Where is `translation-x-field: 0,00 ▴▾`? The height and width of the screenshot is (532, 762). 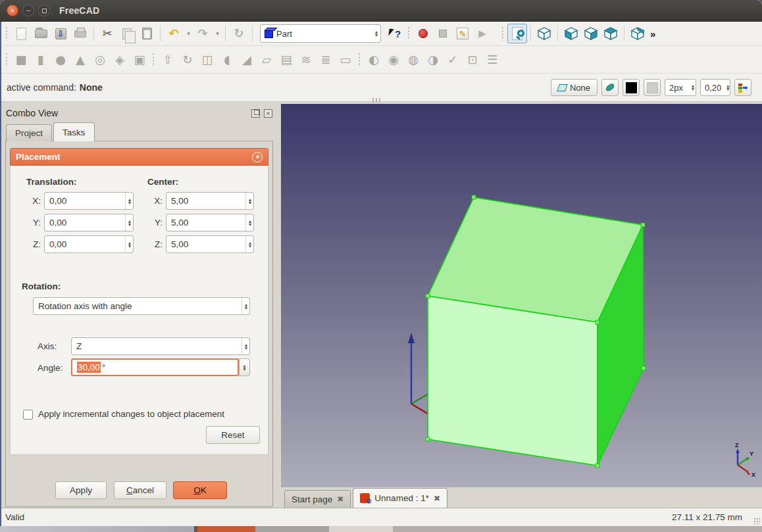
translation-x-field: 0,00 ▴▾ is located at coordinates (89, 201).